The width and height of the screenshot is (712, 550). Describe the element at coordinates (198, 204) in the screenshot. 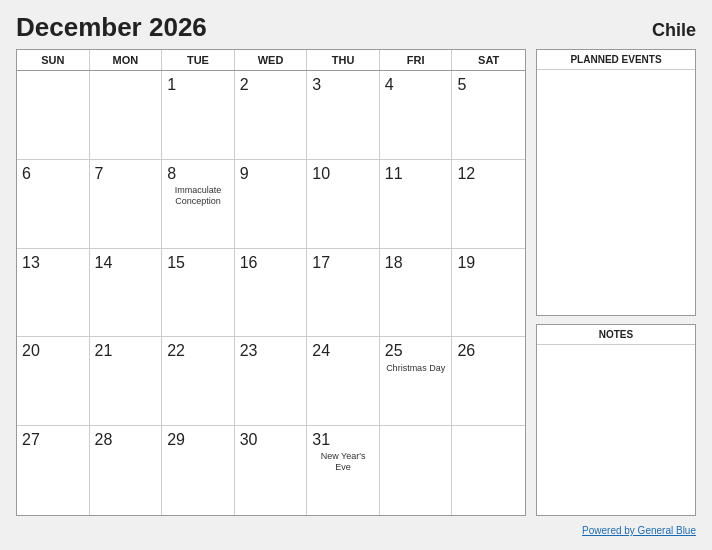

I see `calendar-cell: 8Immaculate Conception` at that location.